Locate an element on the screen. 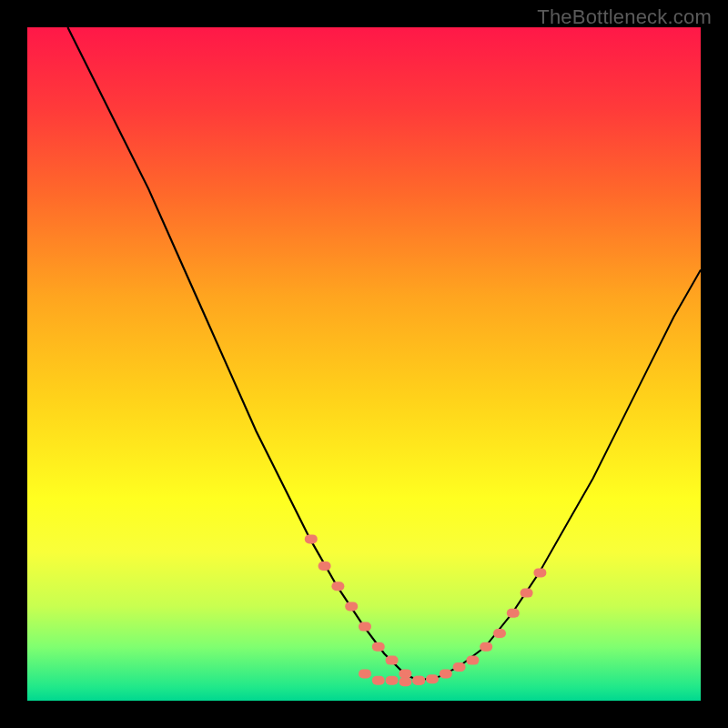  watermark-text: TheBottleneck.com is located at coordinates (624, 17).